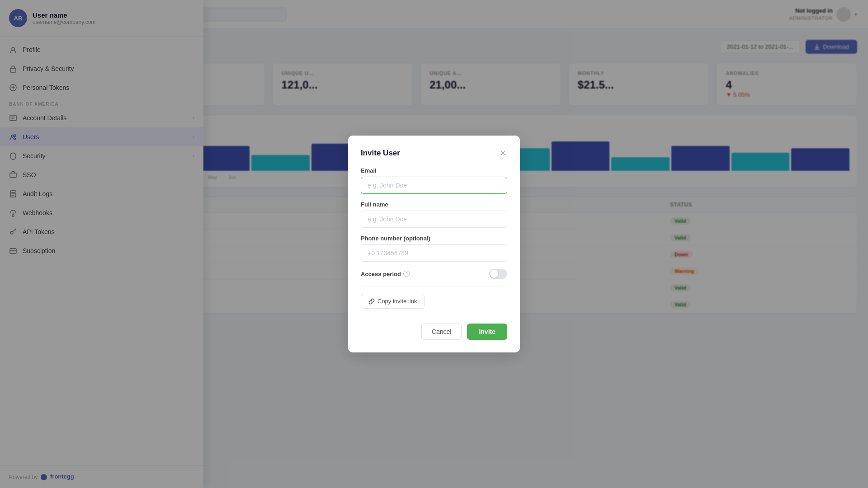  I want to click on modal-close-button: ✕, so click(503, 153).